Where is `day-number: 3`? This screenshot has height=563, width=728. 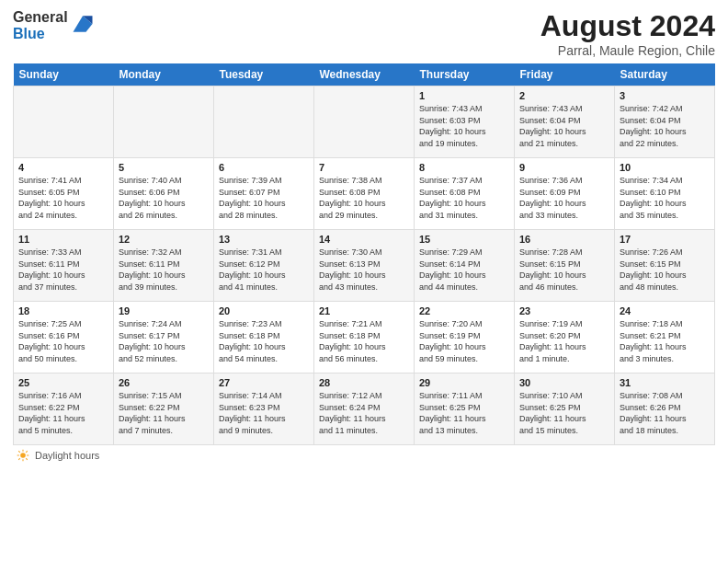
day-number: 3 is located at coordinates (665, 96).